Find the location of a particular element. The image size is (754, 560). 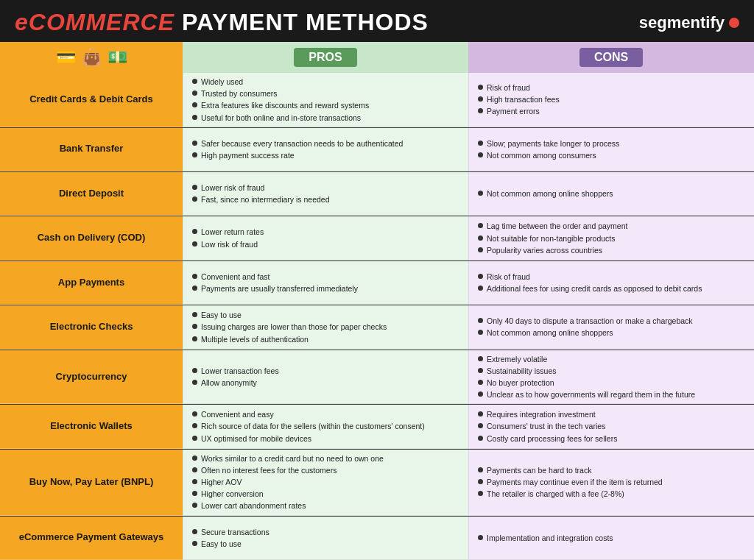

cons-item: Lag time between the order and payment is located at coordinates (611, 226).